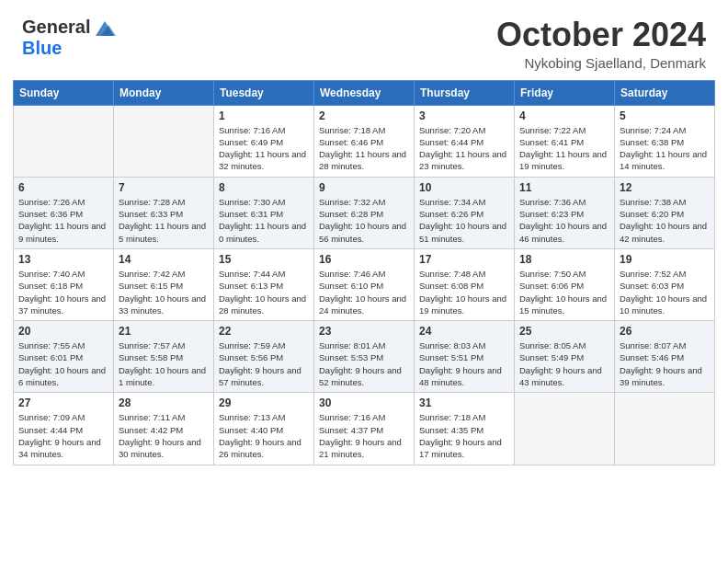  What do you see at coordinates (364, 149) in the screenshot?
I see `day-info: Sunrise: 7:18 AMSunset: 6:46 PMDaylight:…` at bounding box center [364, 149].